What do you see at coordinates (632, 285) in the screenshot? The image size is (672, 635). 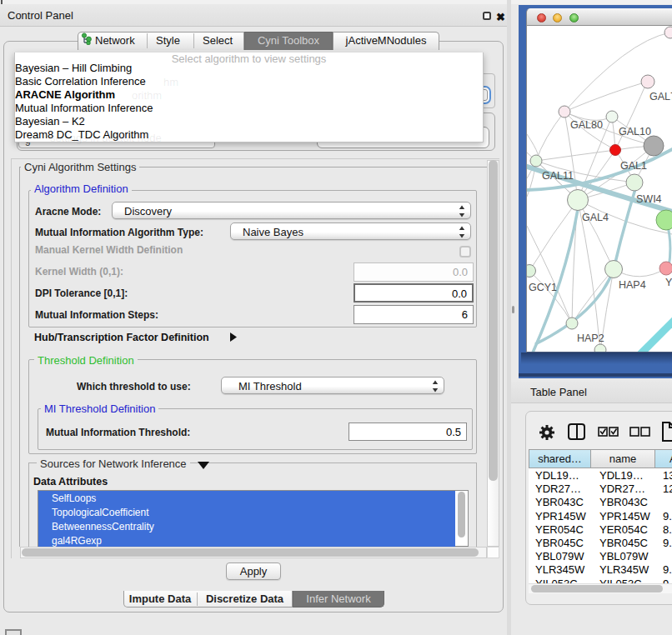 I see `svg-text: HAP4` at bounding box center [632, 285].